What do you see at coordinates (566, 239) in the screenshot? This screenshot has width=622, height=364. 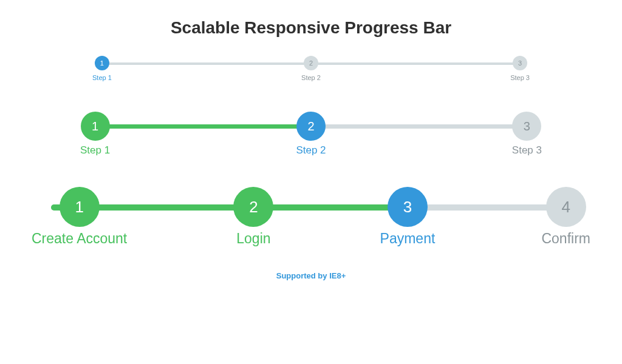 I see `step-label: Confirm` at bounding box center [566, 239].